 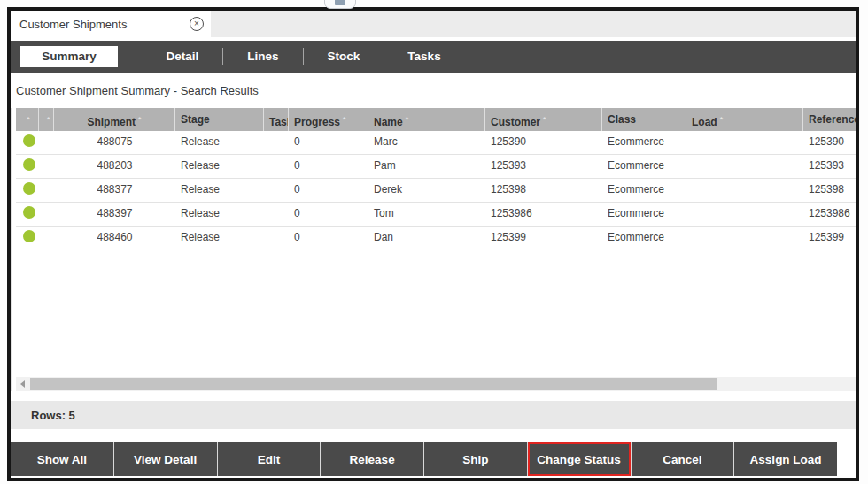 What do you see at coordinates (829, 214) in the screenshot?
I see `cell-reference: 1253986` at bounding box center [829, 214].